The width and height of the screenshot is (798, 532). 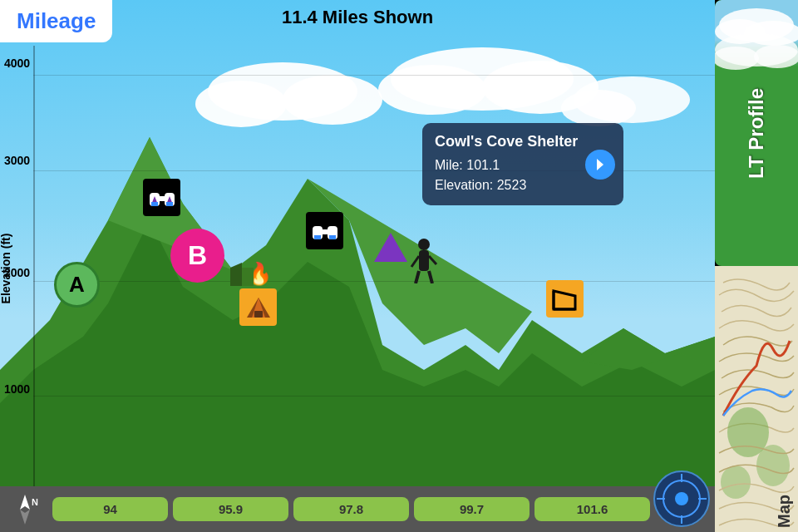 What do you see at coordinates (472, 509) in the screenshot?
I see `mile-marker-3: 99.7` at bounding box center [472, 509].